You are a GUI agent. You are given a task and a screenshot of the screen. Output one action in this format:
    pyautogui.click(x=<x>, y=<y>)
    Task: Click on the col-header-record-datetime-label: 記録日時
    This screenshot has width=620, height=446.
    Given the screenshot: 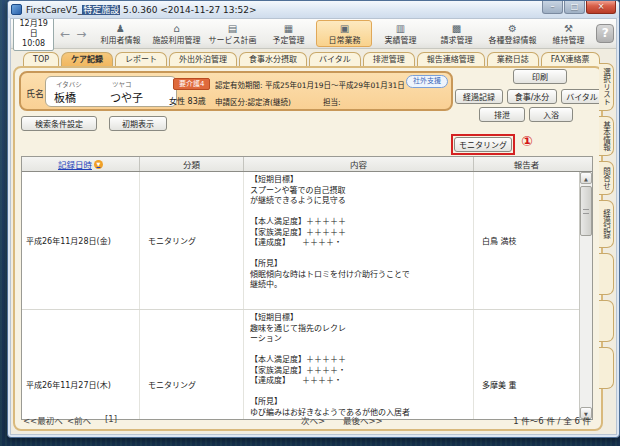 What is the action you would take?
    pyautogui.click(x=75, y=164)
    